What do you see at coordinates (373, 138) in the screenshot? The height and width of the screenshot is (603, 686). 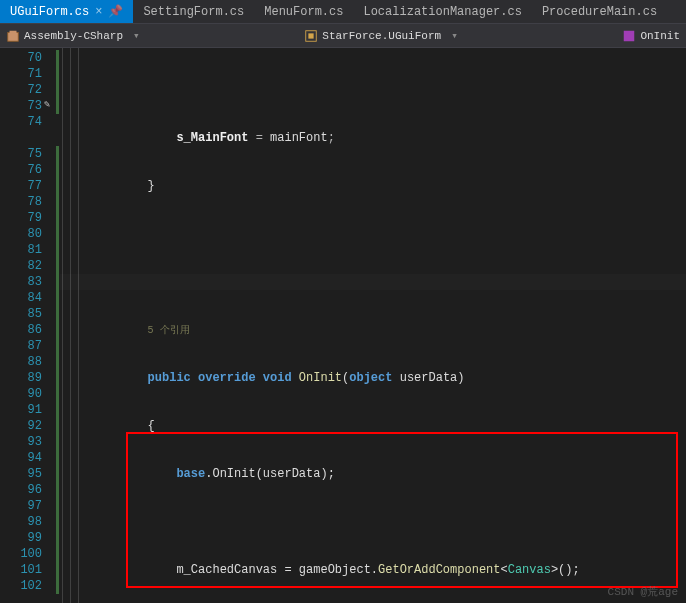 I see `code-line: s_MainFont = mainFont;` at bounding box center [373, 138].